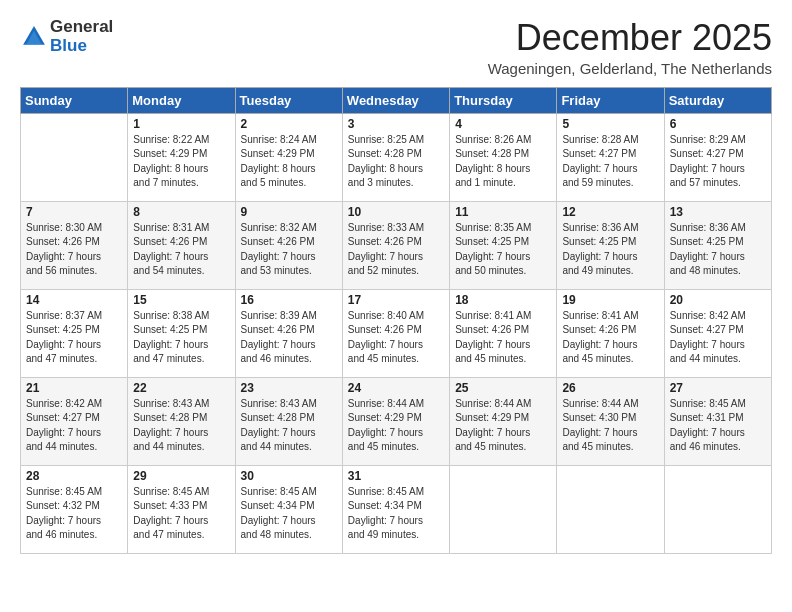  I want to click on day-info: Sunrise: 8:35 AM Sunset: 4:25 PM Dayligh…, so click(503, 250).